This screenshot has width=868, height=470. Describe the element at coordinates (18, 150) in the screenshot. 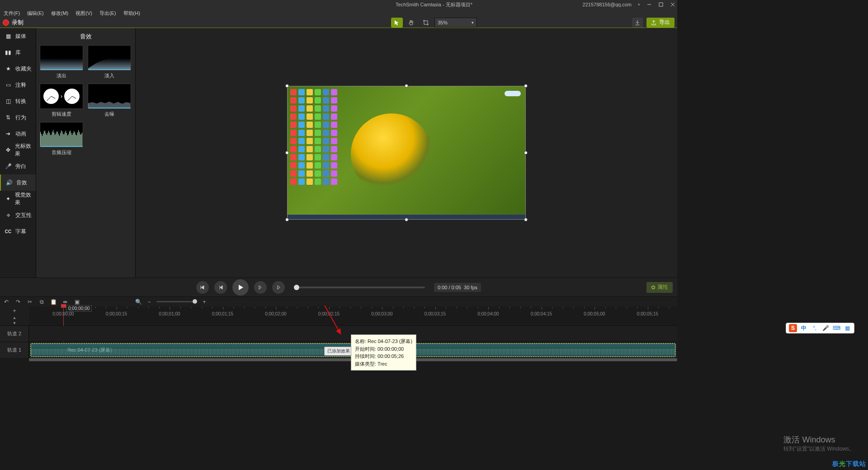

I see `sidebar-item-cursor-effects: ✥光标效果` at that location.